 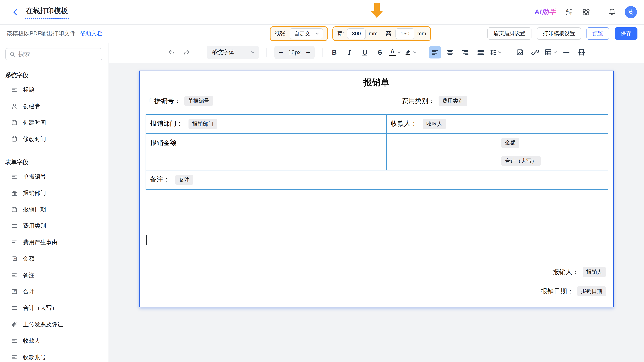 What do you see at coordinates (54, 202) in the screenshot?
I see `field-sidebar: 搜索 系统字段标题创建者创建时间修改时间表单字段单据编号报销部门报销日期费用类别…` at bounding box center [54, 202].